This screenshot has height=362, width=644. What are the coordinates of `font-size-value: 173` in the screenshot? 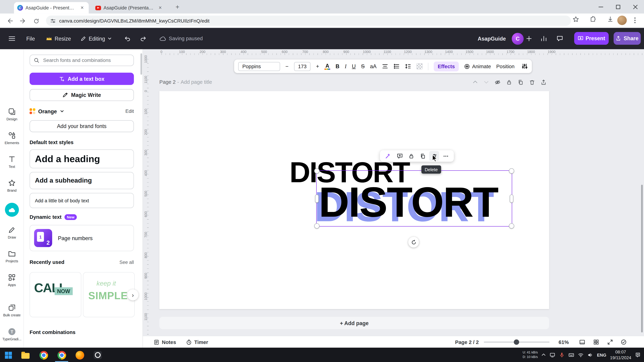 It's located at (302, 66).